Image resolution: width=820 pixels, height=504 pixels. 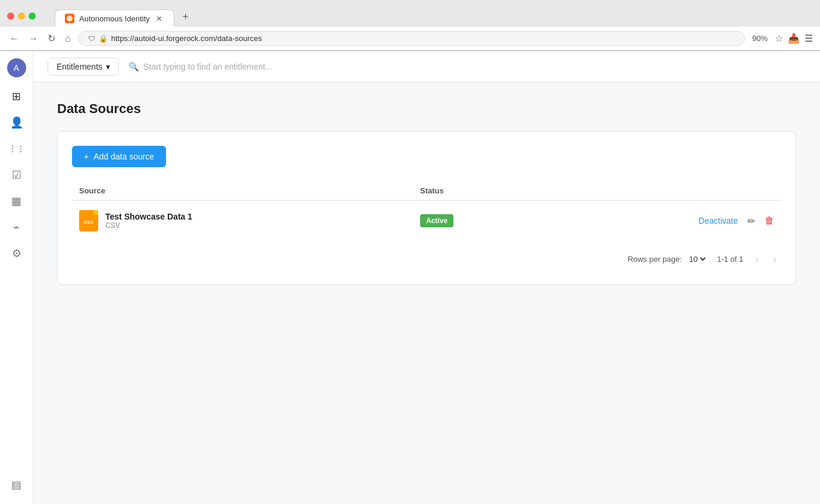 What do you see at coordinates (437, 221) in the screenshot?
I see `status-badge: Active` at bounding box center [437, 221].